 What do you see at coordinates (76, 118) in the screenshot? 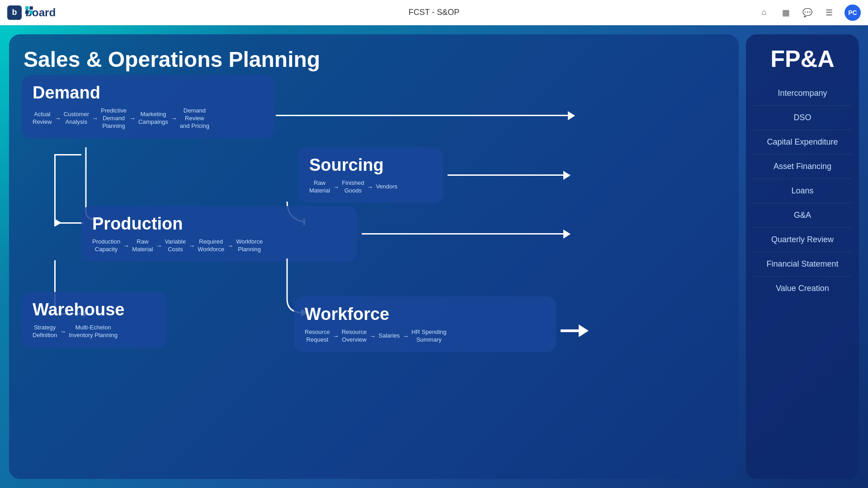
I see `flow-item-customer-analysis: CustomerAnalysis` at bounding box center [76, 118].